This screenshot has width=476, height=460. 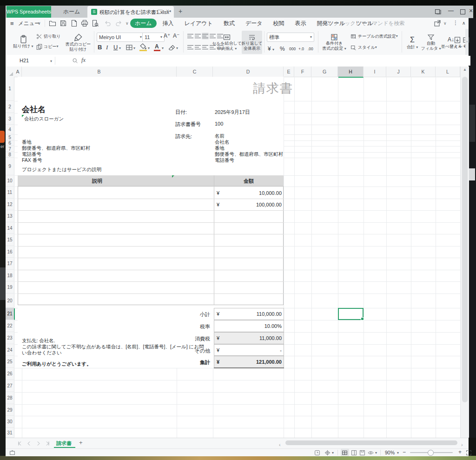 What do you see at coordinates (143, 47) in the screenshot?
I see `fill-color-icon` at bounding box center [143, 47].